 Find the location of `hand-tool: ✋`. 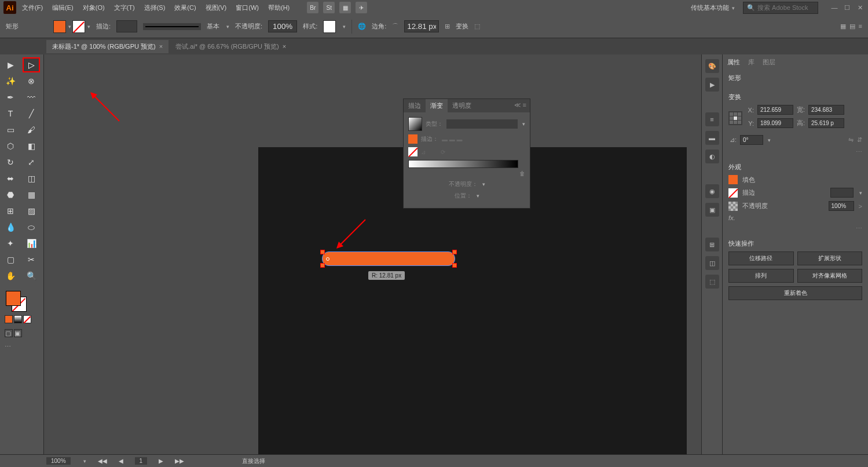

hand-tool: ✋ is located at coordinates (10, 276).